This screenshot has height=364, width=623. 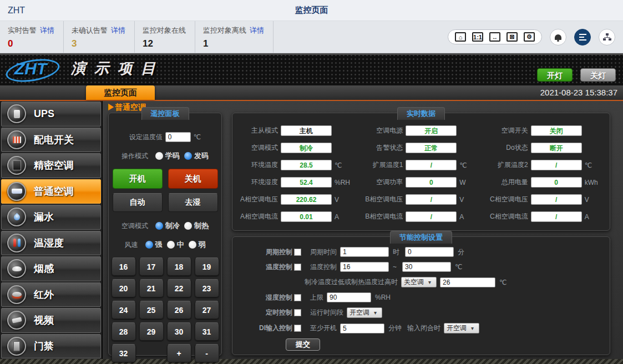 I want to click on sidebar-item-smoke: 烟感, so click(x=51, y=269).